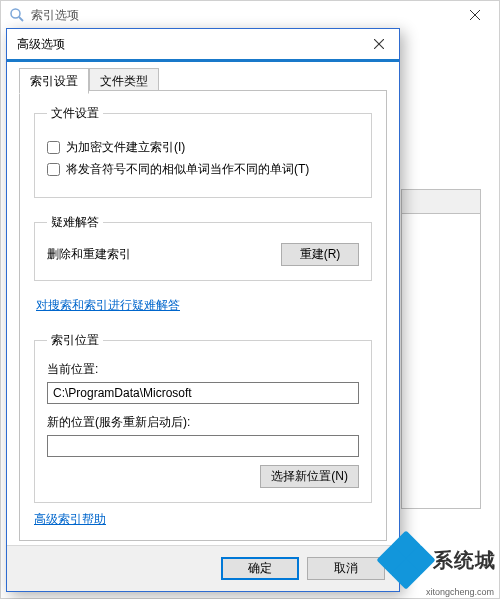 The height and width of the screenshot is (599, 500). What do you see at coordinates (260, 568) in the screenshot?
I see `ok-button: 确定` at bounding box center [260, 568].